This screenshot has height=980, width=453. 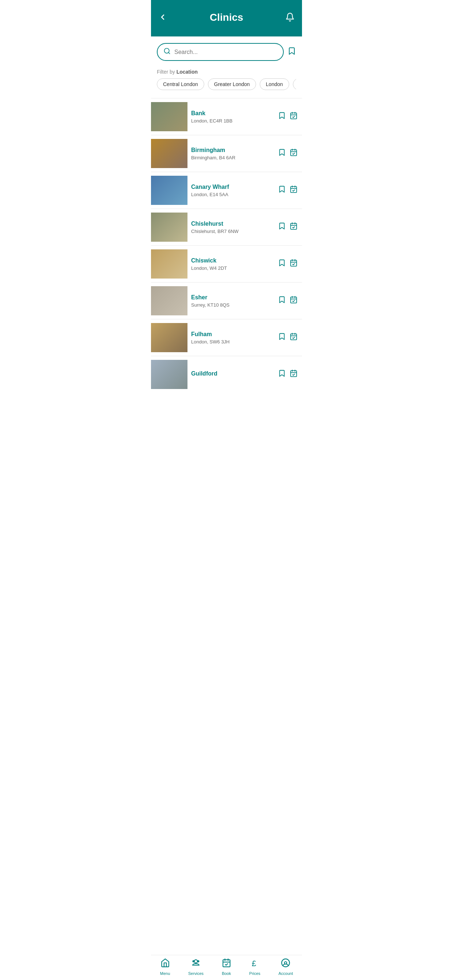 I want to click on clinic-list: Bank London, EC4R 1BB, so click(x=226, y=245).